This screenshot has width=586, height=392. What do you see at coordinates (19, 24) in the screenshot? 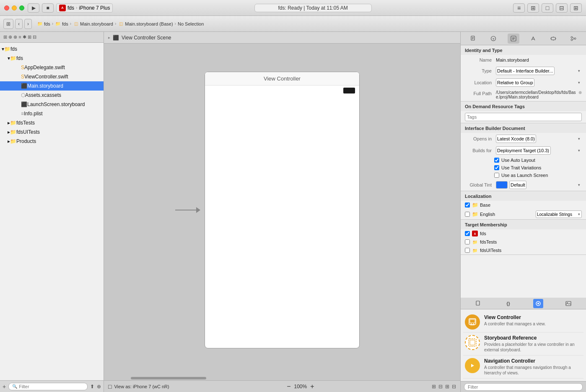
I see `back-button: ‹` at bounding box center [19, 24].